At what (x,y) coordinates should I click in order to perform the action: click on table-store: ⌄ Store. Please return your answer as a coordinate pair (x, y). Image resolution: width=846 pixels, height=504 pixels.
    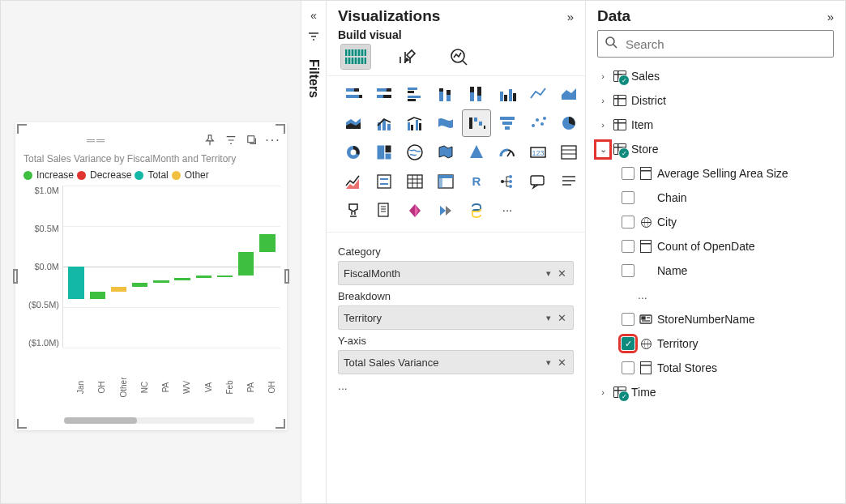
    Looking at the image, I should click on (717, 149).